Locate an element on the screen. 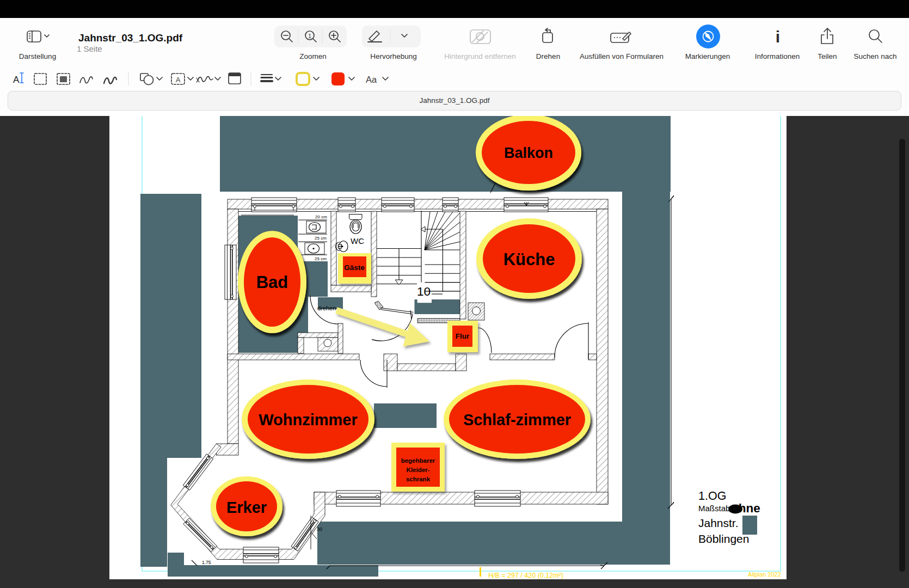 This screenshot has height=588, width=909. svg-text: 10 is located at coordinates (423, 292).